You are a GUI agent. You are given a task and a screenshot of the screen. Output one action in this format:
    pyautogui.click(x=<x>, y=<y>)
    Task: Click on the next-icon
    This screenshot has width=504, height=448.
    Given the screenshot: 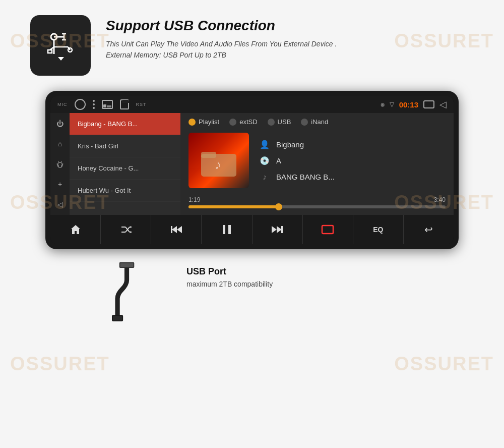 What is the action you would take?
    pyautogui.click(x=277, y=230)
    